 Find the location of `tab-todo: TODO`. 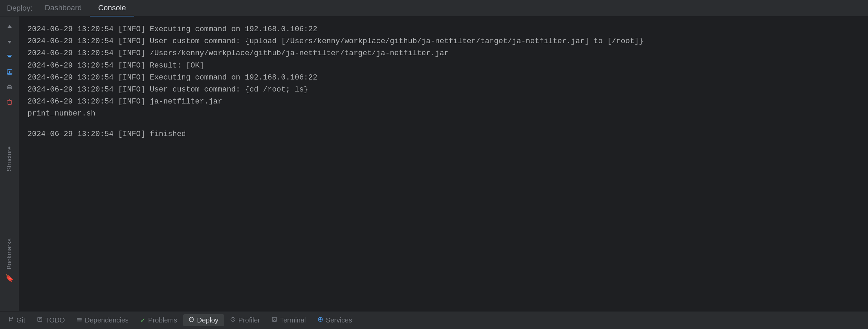

tab-todo: TODO is located at coordinates (51, 320).